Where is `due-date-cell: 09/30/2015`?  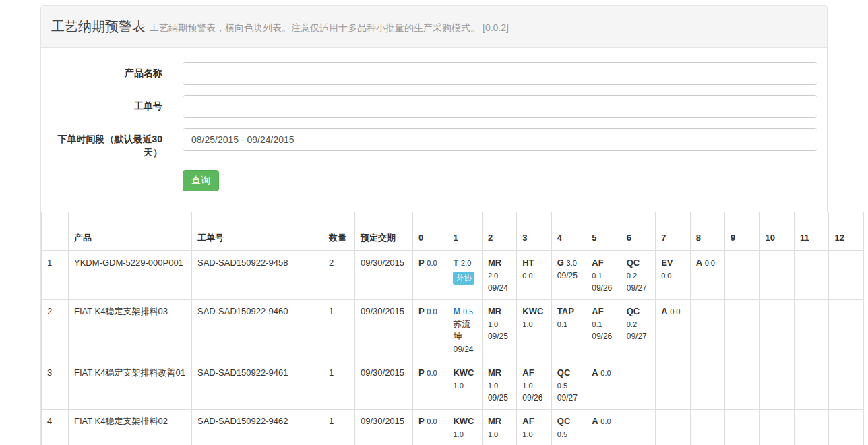 due-date-cell: 09/30/2015 is located at coordinates (384, 330).